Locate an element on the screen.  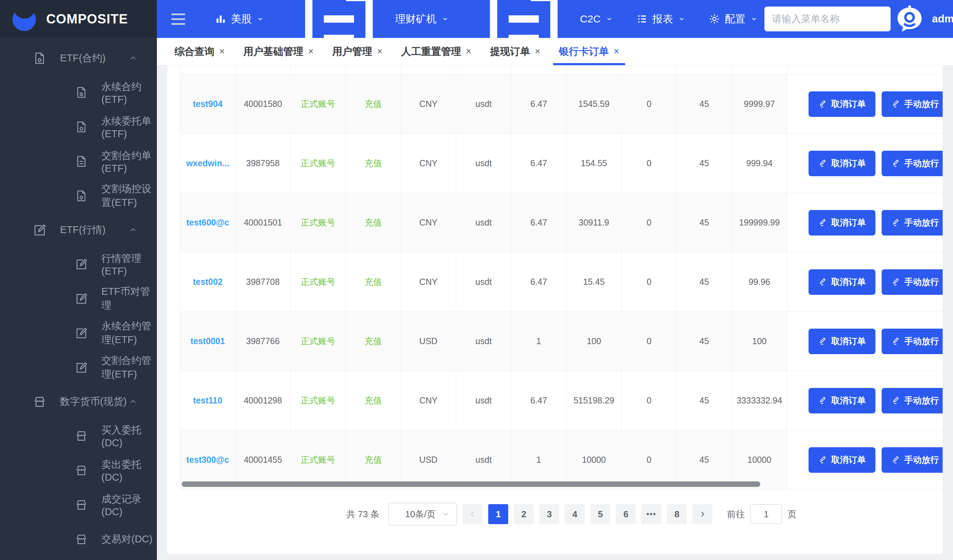
hamburger-icon is located at coordinates (178, 19).